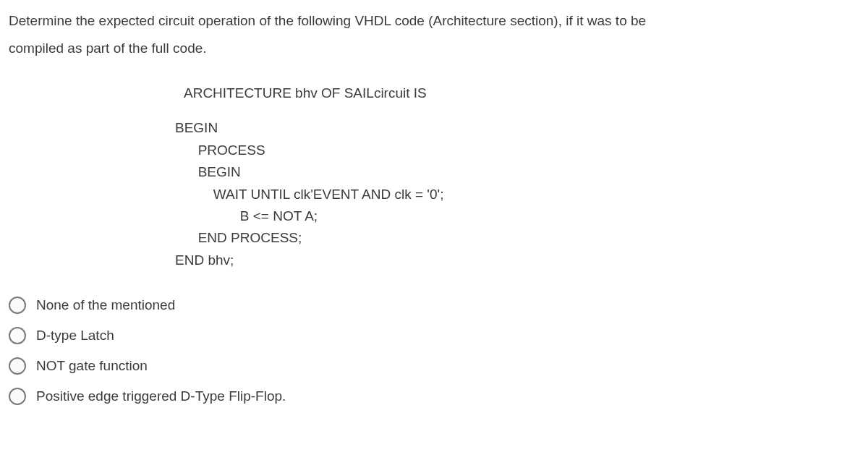  I want to click on question-line-2: compiled as part of the full code., so click(108, 48).